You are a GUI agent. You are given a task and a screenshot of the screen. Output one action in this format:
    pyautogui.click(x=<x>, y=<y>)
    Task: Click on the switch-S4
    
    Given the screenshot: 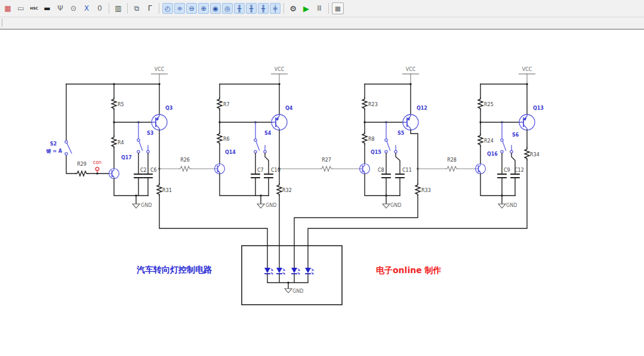 What is the action you would take?
    pyautogui.click(x=257, y=138)
    